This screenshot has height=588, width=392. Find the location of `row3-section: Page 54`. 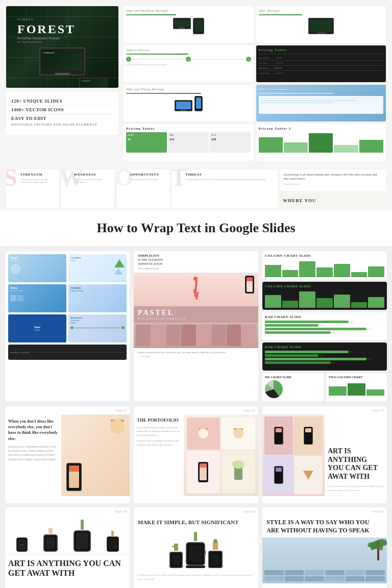

row3-section: Page 54 is located at coordinates (196, 546).